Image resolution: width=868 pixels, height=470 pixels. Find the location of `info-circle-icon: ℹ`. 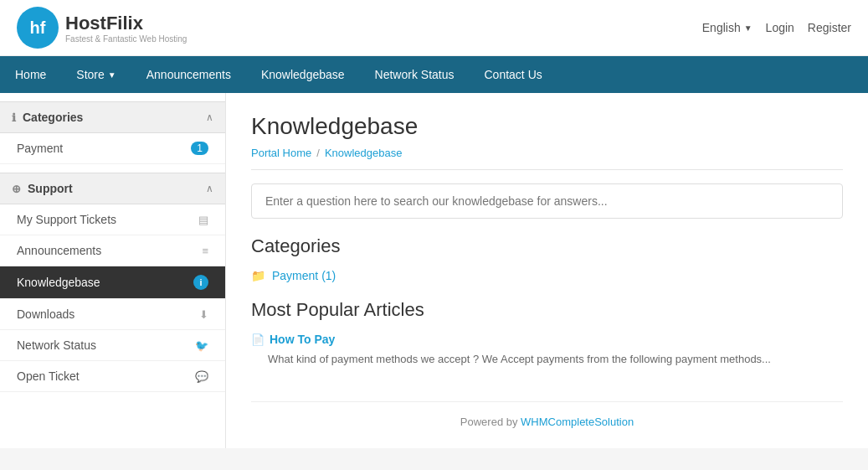

info-circle-icon: ℹ is located at coordinates (13, 117).